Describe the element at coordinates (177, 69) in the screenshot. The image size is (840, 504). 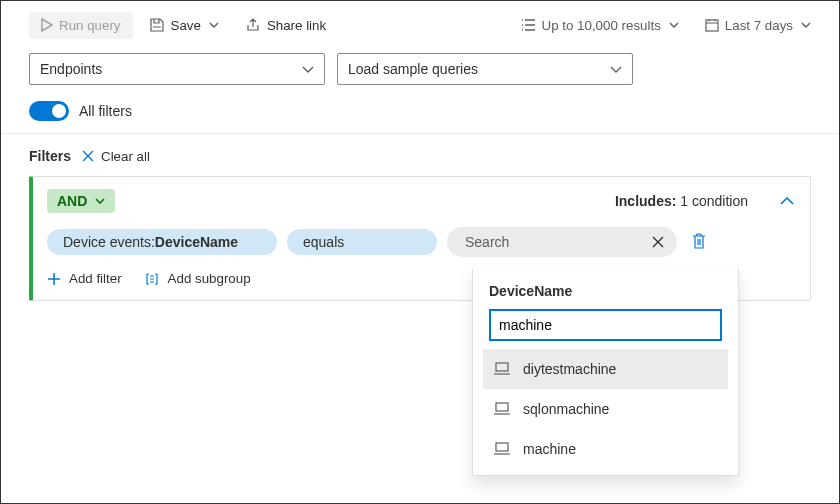
I see `scope-select: Endpoints` at that location.